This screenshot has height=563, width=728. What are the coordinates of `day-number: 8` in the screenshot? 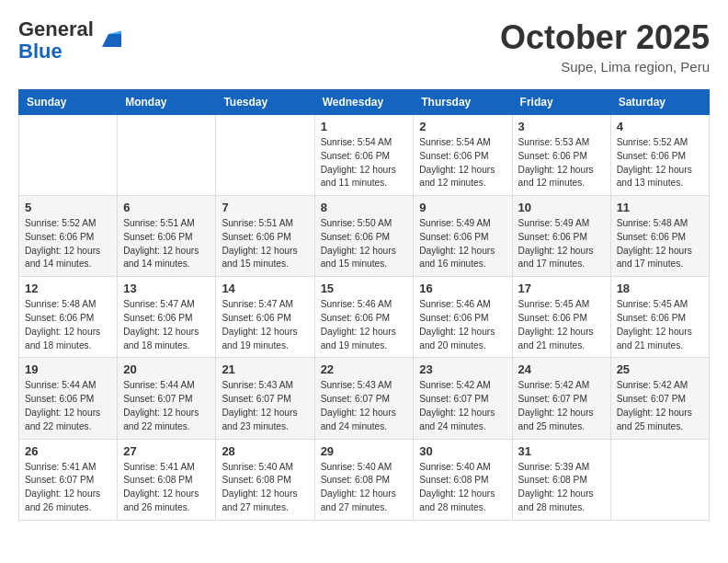 It's located at (364, 208).